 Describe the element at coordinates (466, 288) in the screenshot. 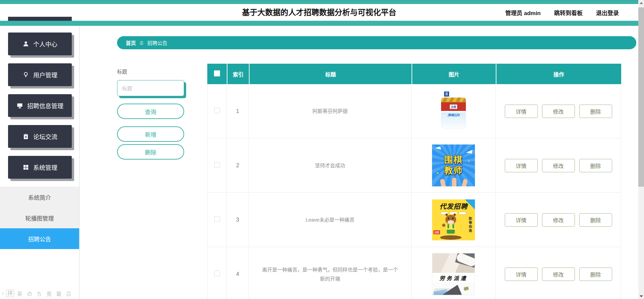

I see `clip-shape` at that location.